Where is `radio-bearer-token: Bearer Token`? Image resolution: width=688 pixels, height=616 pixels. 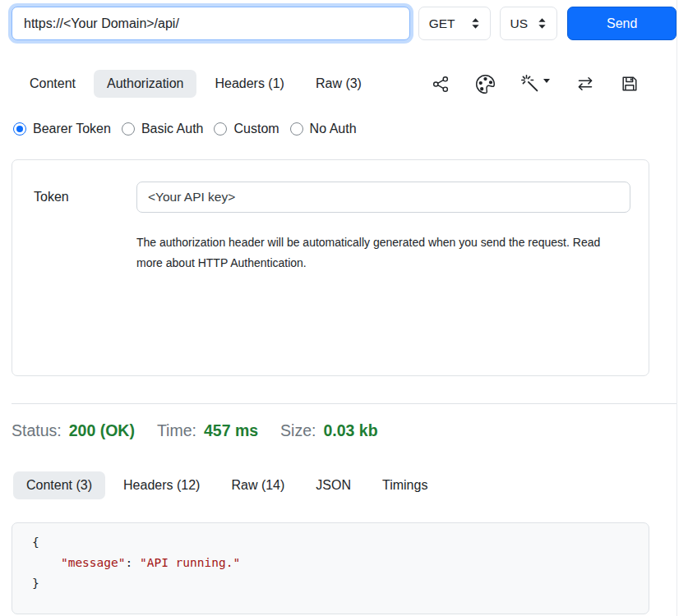 radio-bearer-token: Bearer Token is located at coordinates (62, 129).